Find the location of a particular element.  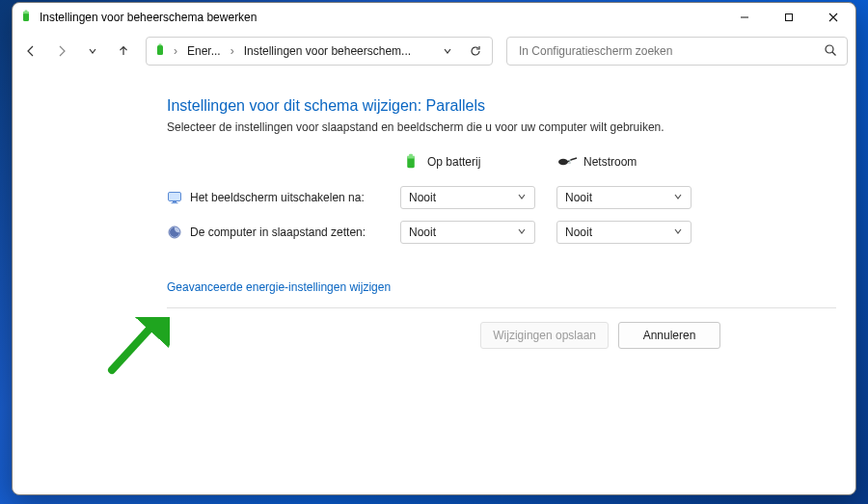

close-button is located at coordinates (833, 17).